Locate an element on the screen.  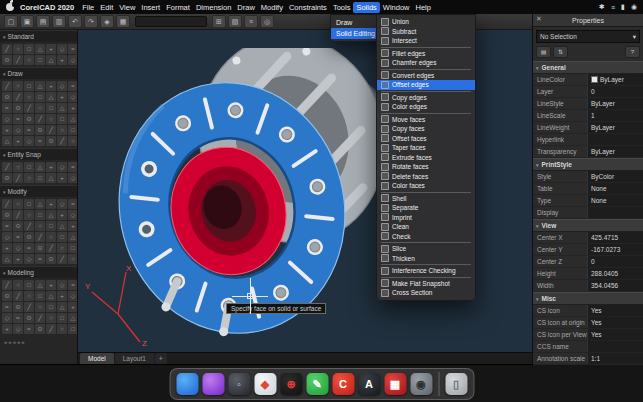
menubar-item-solids: Solids is located at coordinates (366, 8).